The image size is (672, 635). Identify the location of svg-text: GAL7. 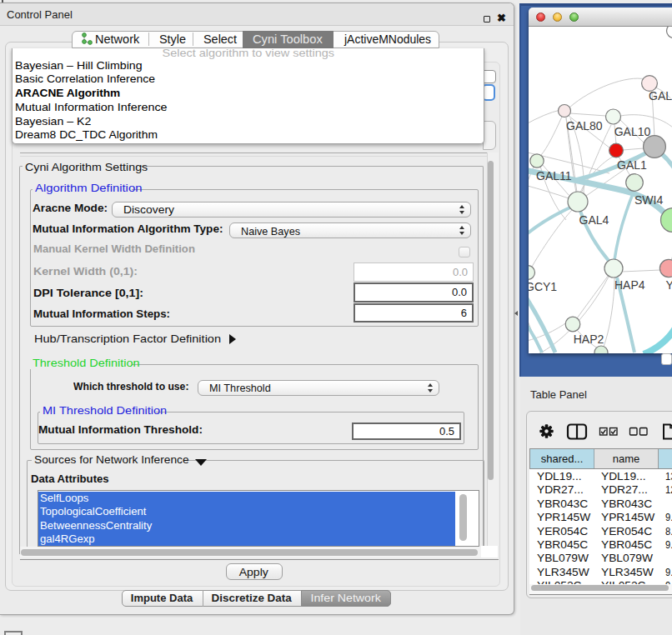
(660, 96).